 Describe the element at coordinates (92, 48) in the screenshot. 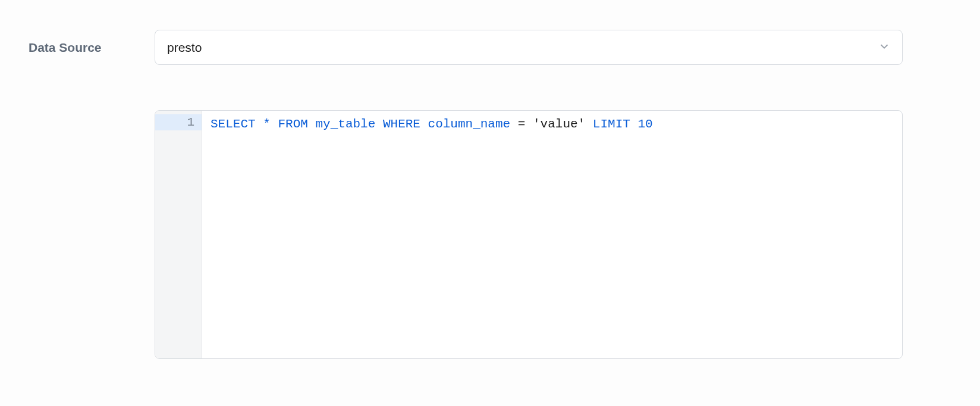

I see `data-source-label: Data Source` at that location.